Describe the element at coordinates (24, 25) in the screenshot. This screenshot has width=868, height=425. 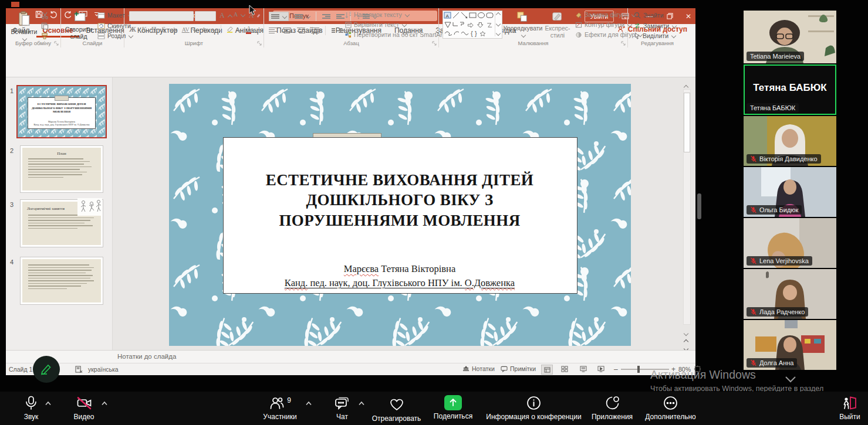
I see `paste-button: Вставити` at that location.